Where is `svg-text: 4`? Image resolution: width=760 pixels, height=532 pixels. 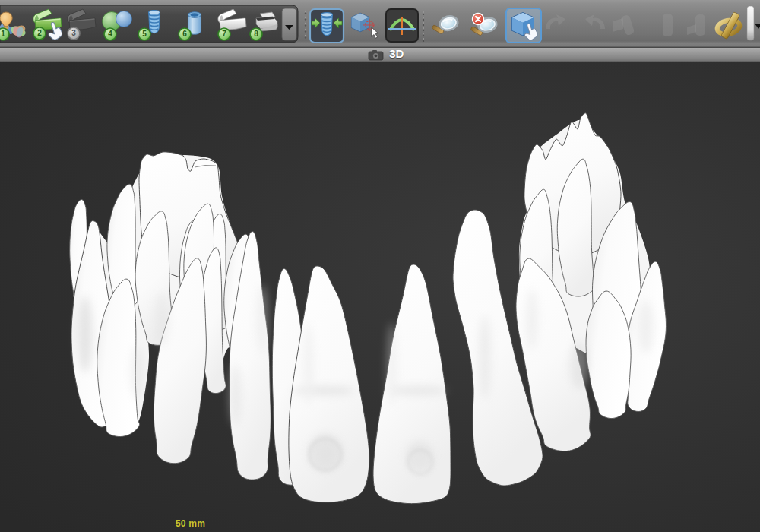 svg-text: 4 is located at coordinates (110, 33).